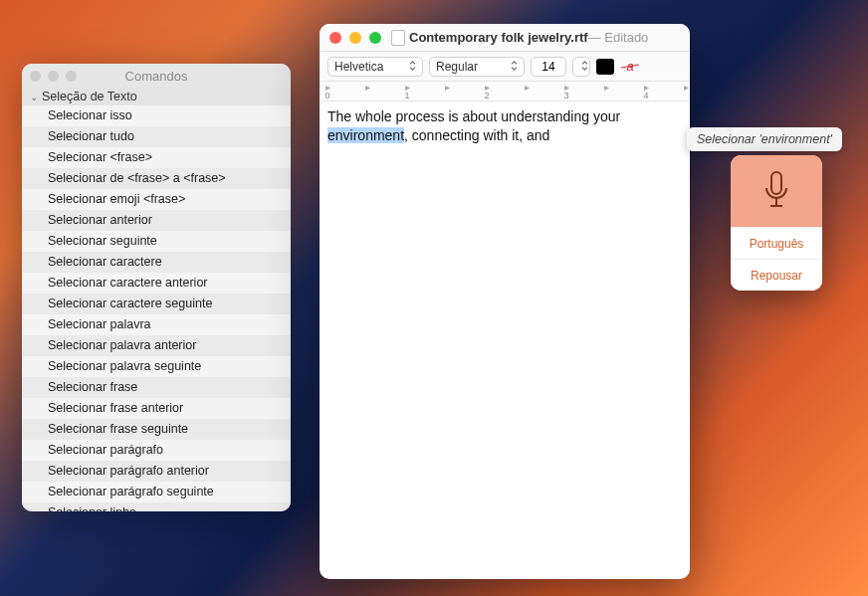  Describe the element at coordinates (156, 304) in the screenshot. I see `command-item: Selecionar caractere seguinte` at that location.